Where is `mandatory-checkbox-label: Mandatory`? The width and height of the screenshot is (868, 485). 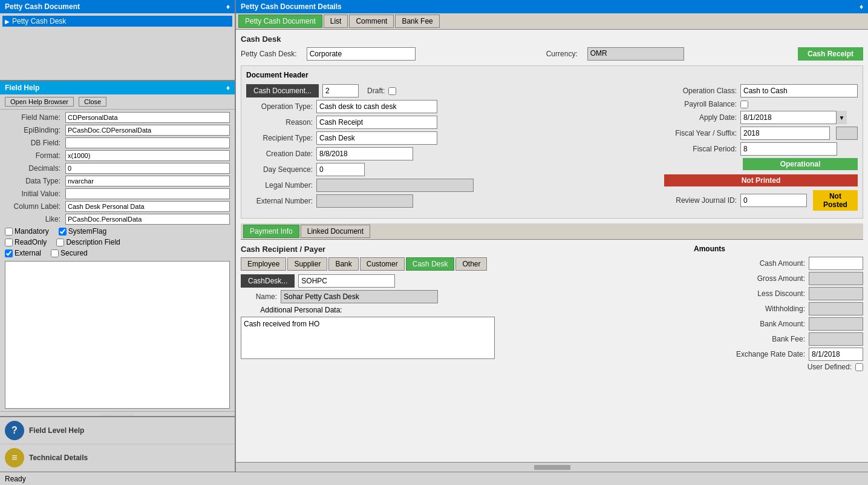 mandatory-checkbox-label: Mandatory is located at coordinates (27, 231).